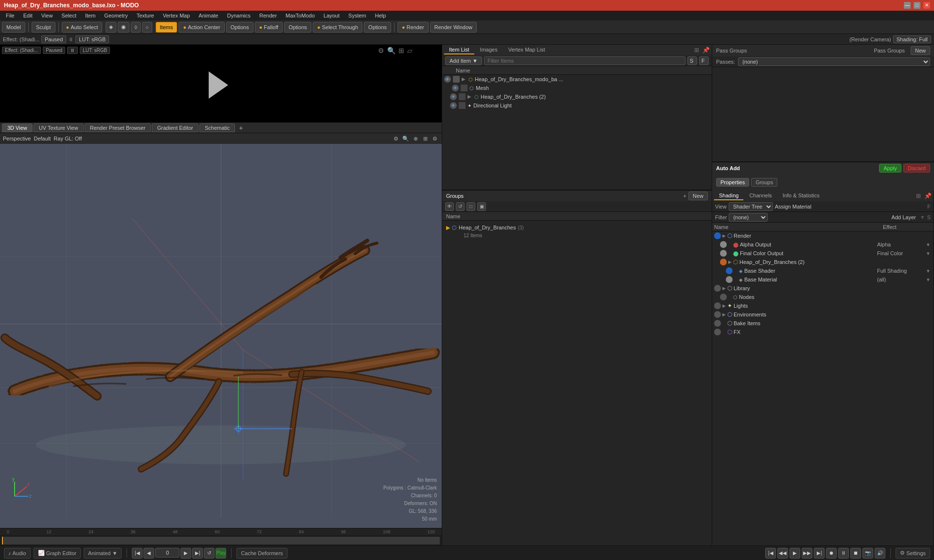 The width and height of the screenshot is (934, 560). Describe the element at coordinates (10, 16) in the screenshot. I see `menu-file: File` at that location.